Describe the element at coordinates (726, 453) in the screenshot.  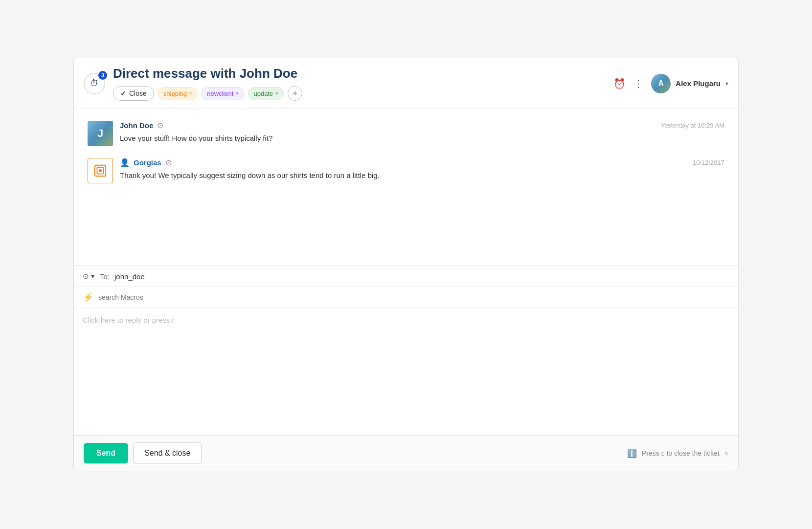
I see `hint-close-button: ×` at that location.